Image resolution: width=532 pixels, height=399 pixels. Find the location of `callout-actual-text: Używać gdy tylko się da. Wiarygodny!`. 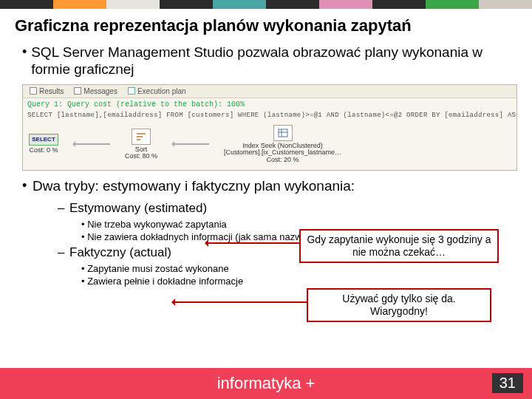

callout-actual-text: Używać gdy tylko się da. Wiarygodny! is located at coordinates (399, 304).